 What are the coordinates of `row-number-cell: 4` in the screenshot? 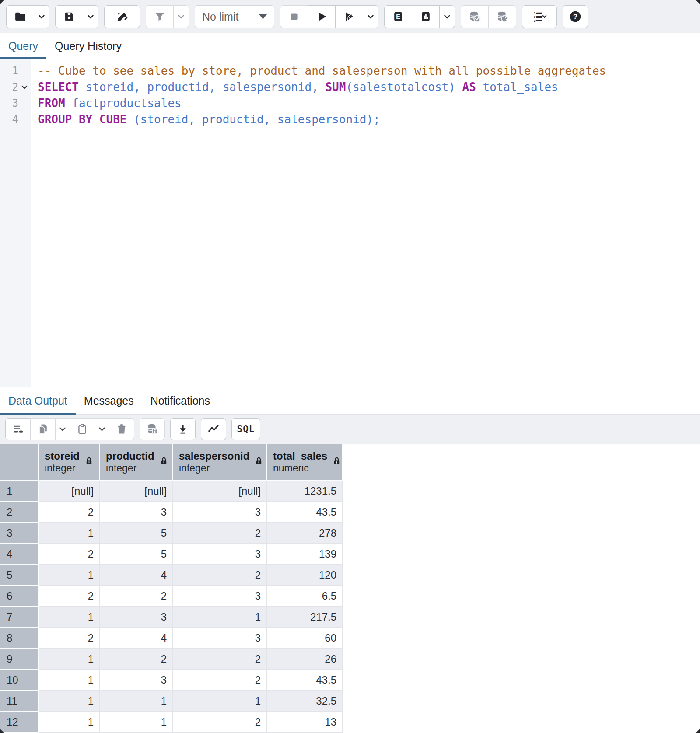 It's located at (19, 554).